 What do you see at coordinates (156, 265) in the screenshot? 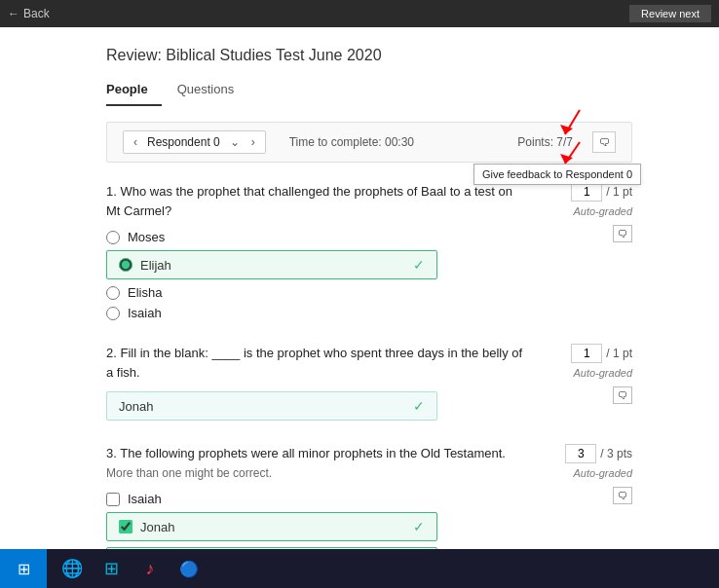
I see `option-elijah-label: Elijah` at bounding box center [156, 265].